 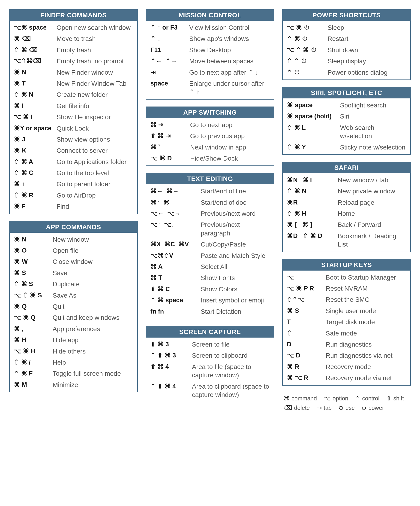 I want to click on card-body: ⌥ ⌘ Sleep⌃ ⌘ Restart⌥ ⌃ ⌘ Shut down⇧ ⌃ S…, so click(x=347, y=50).